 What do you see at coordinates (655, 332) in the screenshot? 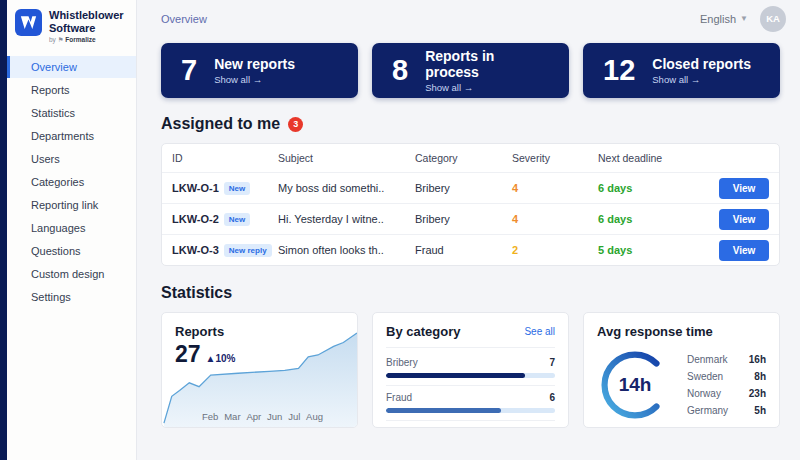
I see `avg-response-title: Avg response time` at bounding box center [655, 332].